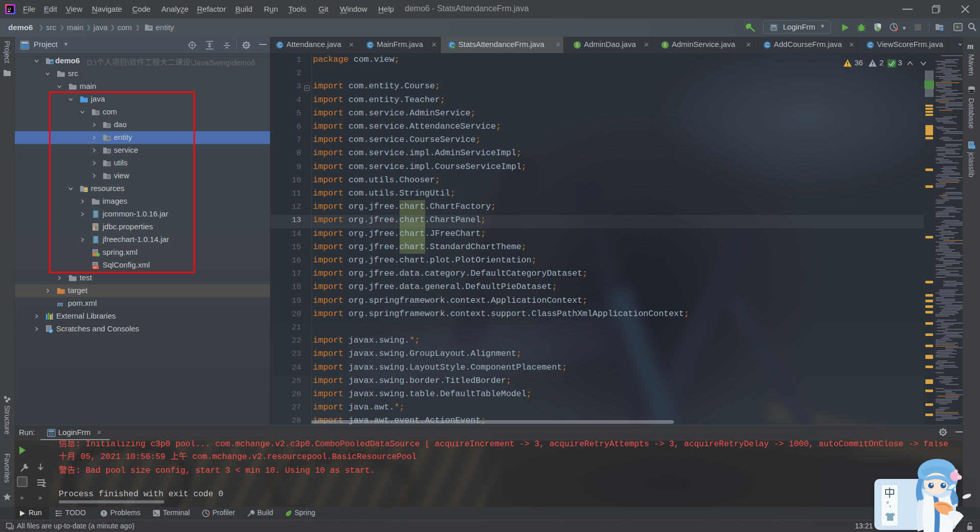 The width and height of the screenshot is (980, 532). I want to click on svg-text: IJ, so click(9, 9).